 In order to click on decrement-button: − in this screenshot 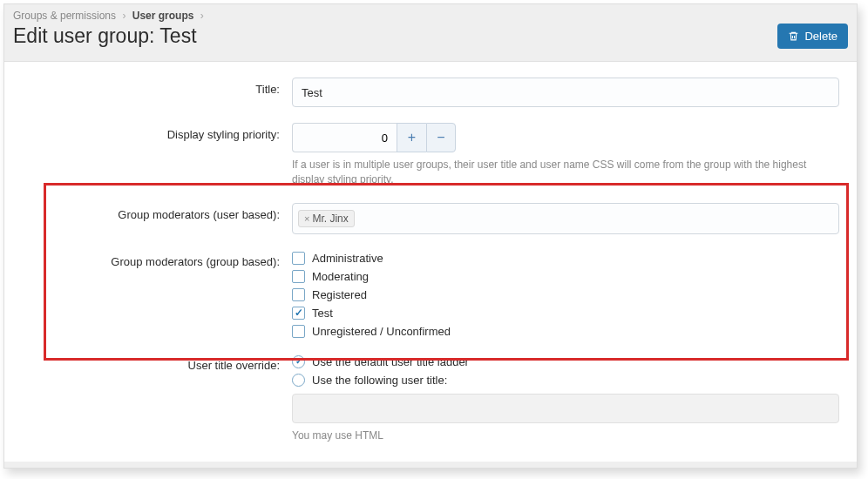, I will do `click(441, 138)`.